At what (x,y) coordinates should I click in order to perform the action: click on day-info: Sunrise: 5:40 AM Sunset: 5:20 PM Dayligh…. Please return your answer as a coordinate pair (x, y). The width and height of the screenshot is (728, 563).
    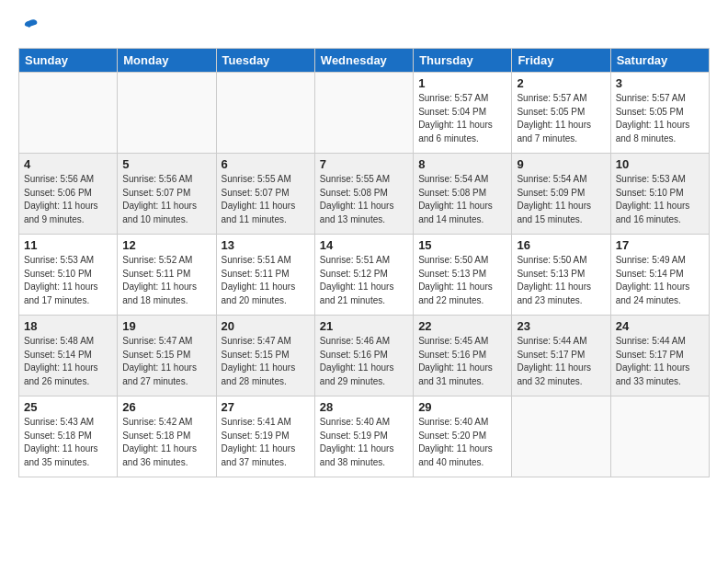
    Looking at the image, I should click on (462, 442).